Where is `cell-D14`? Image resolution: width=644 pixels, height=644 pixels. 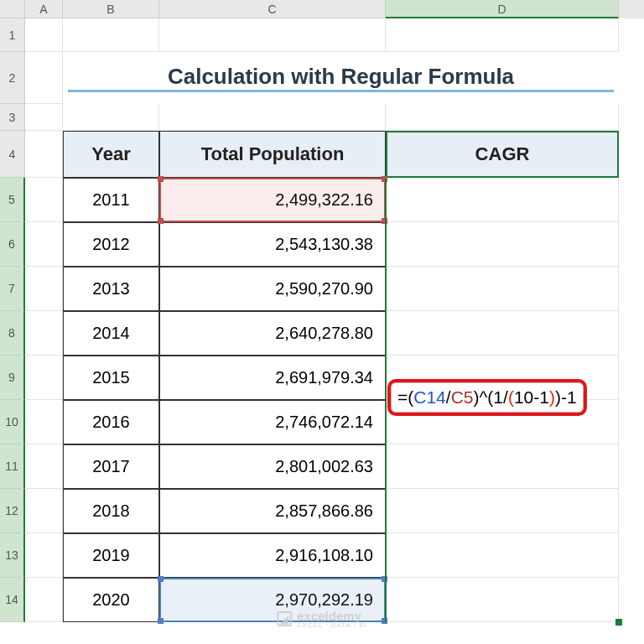 cell-D14 is located at coordinates (502, 600).